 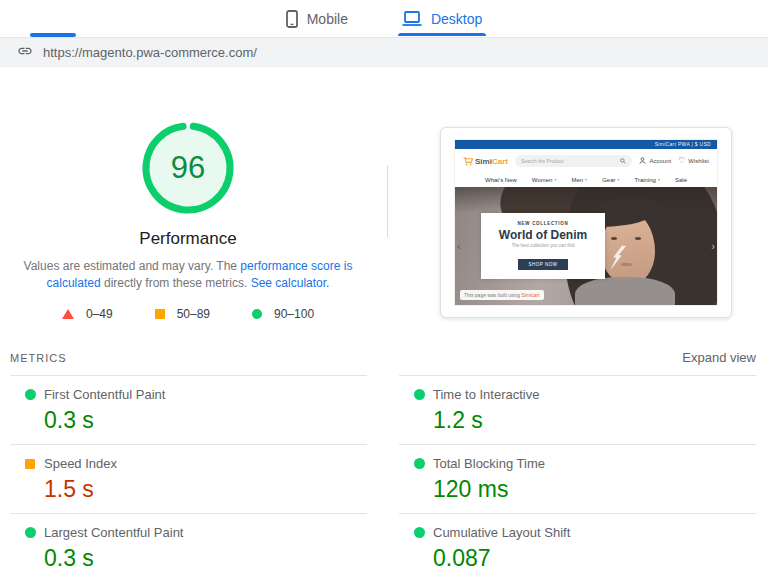 I want to click on metric-cumulative-layout-shift: Cumulative Layout Shift 0.087, so click(x=578, y=540).